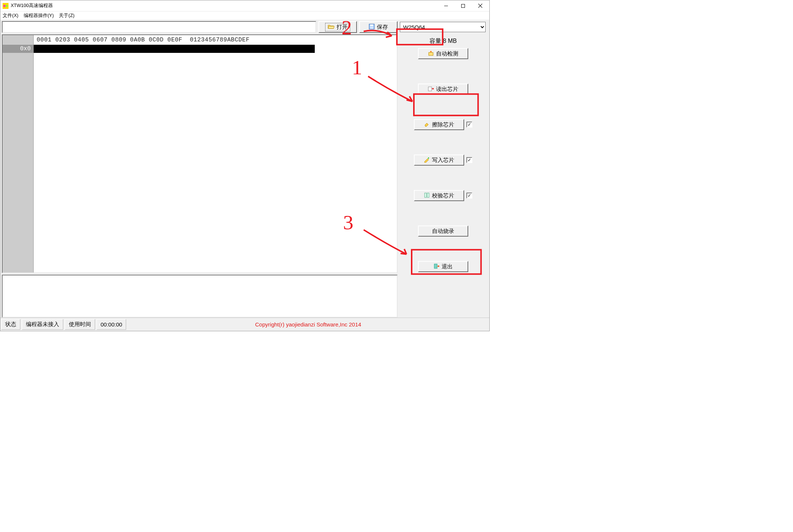  Describe the element at coordinates (18, 49) in the screenshot. I see `hex-row-address: 0x0` at that location.